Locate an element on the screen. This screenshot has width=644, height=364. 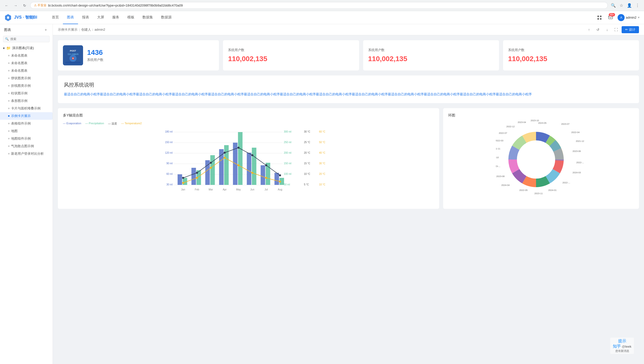
design-button: ✏ 设计 is located at coordinates (630, 30).